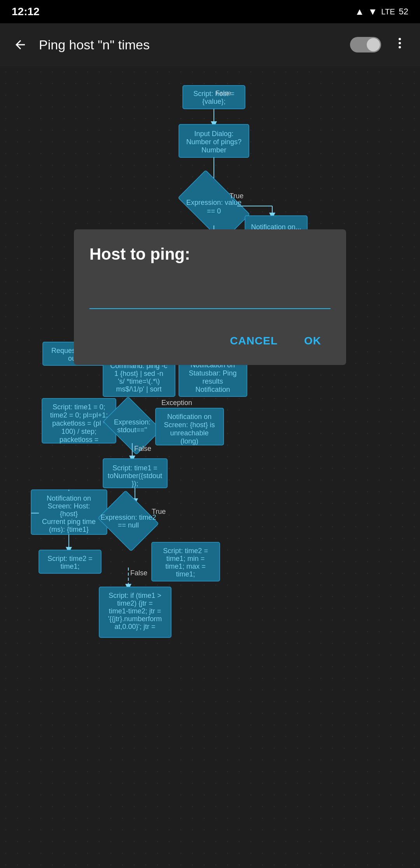 This screenshot has height=868, width=420. What do you see at coordinates (254, 341) in the screenshot?
I see `cancel-button: CANCEL` at bounding box center [254, 341].